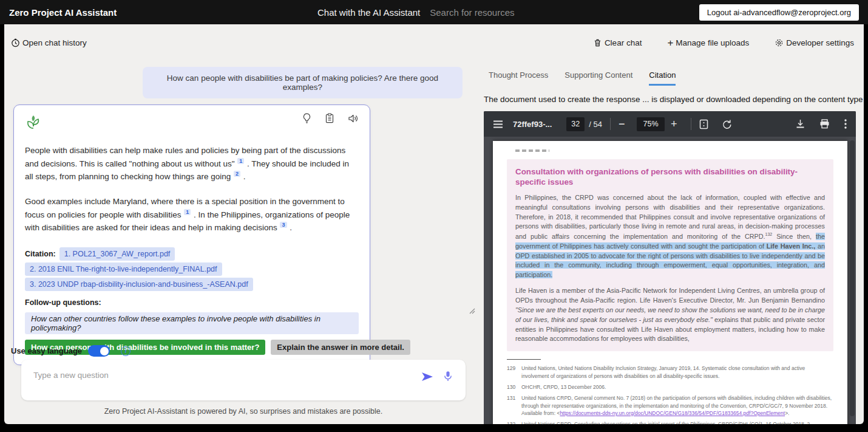  Describe the element at coordinates (192, 323) in the screenshot. I see `followup-suggestion-chip: How can other countries follow these exa…` at that location.